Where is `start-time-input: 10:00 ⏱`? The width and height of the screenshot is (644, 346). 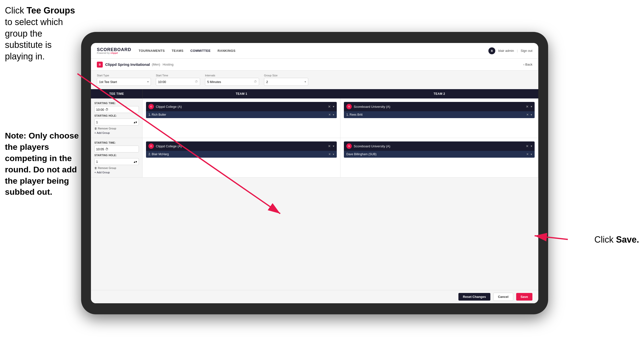 start-time-input: 10:00 ⏱ is located at coordinates (178, 82).